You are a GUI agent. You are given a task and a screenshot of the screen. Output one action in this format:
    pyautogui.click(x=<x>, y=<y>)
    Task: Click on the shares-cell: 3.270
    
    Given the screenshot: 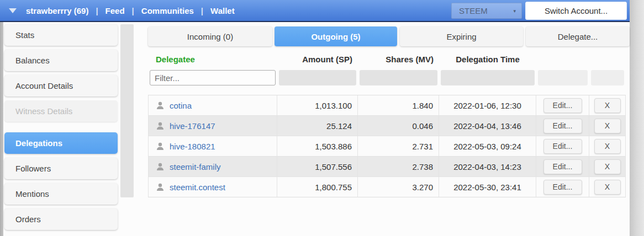 What is the action you would take?
    pyautogui.click(x=399, y=187)
    